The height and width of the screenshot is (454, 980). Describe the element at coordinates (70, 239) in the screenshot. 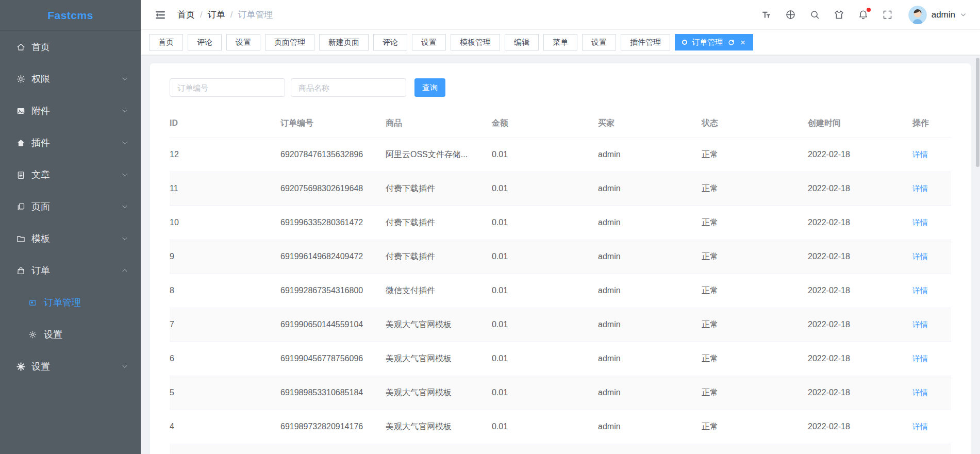

I see `sidebar-item-templates: 模板` at that location.